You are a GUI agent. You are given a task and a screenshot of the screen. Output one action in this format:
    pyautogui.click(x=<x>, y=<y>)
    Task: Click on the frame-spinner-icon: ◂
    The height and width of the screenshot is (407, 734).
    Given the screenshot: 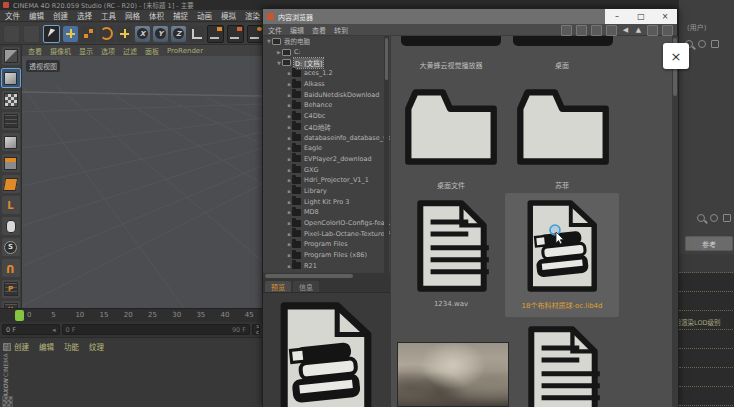 What is the action you would take?
    pyautogui.click(x=54, y=330)
    